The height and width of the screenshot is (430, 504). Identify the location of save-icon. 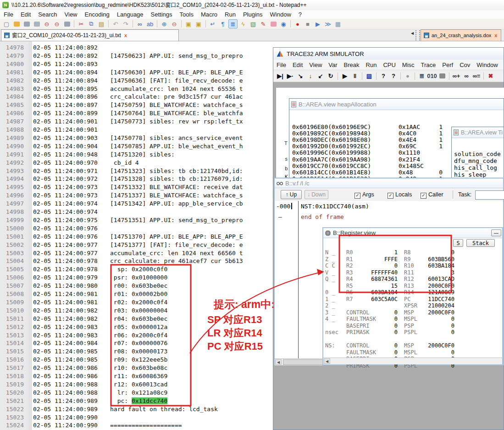
(27, 24).